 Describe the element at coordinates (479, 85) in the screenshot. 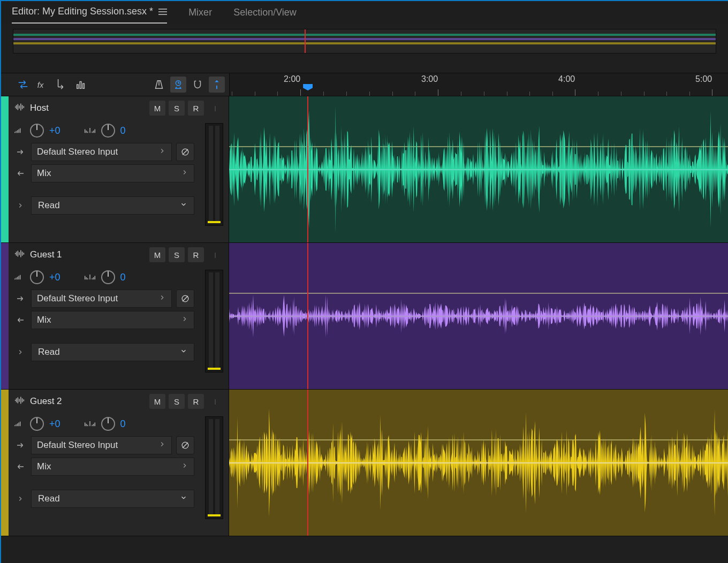

I see `time-ruler: 2:003:004:005:00` at that location.